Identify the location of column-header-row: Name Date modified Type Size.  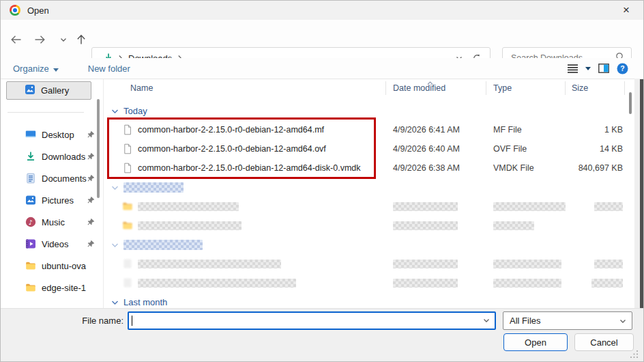
(370, 88).